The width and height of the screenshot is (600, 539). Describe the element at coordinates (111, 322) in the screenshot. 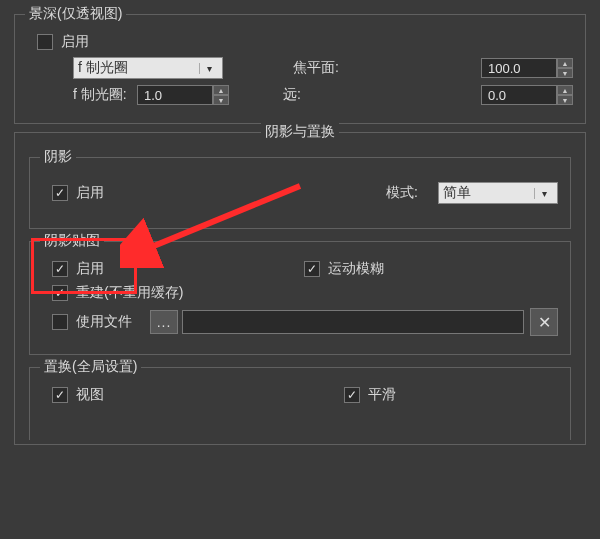

I see `usefile-label: 使用文件` at that location.